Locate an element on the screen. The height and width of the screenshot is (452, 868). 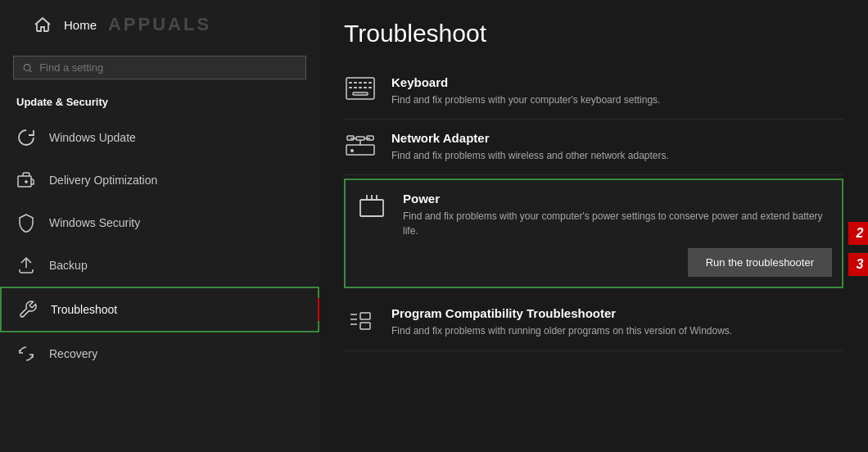
sidebar-item-delivery-optimization: Delivery Optimization is located at coordinates (160, 180).